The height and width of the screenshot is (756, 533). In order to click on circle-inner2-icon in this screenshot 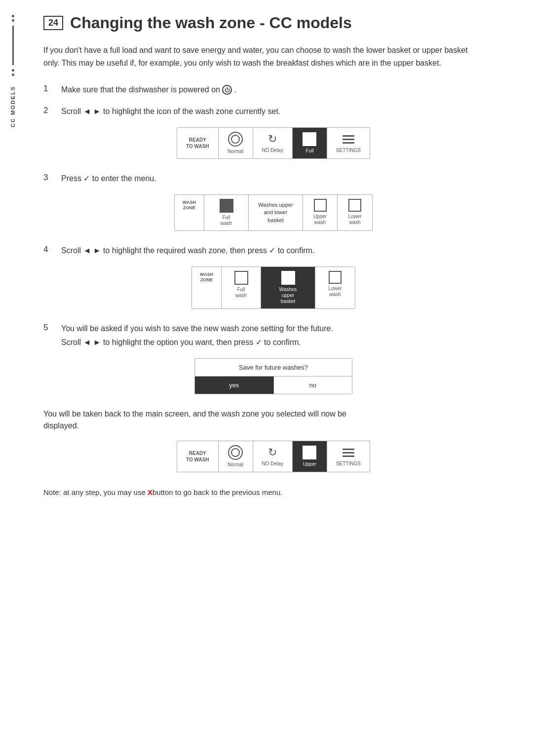, I will do `click(235, 453)`.